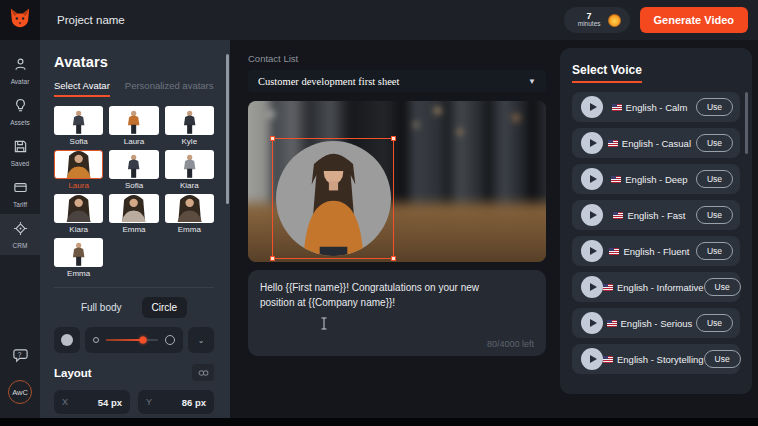 The width and height of the screenshot is (758, 426). Describe the element at coordinates (149, 402) in the screenshot. I see `layout-field-label: Y` at that location.